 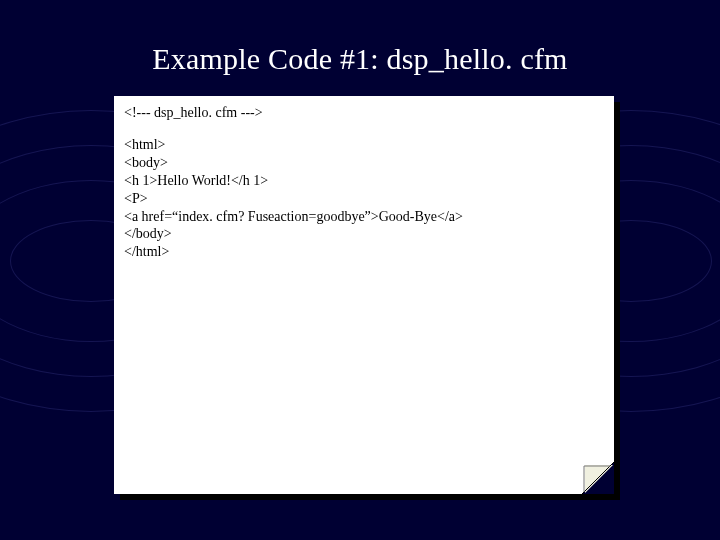 I want to click on slide-title: Example Code #1: dsp_hello. cfm, so click(x=360, y=59).